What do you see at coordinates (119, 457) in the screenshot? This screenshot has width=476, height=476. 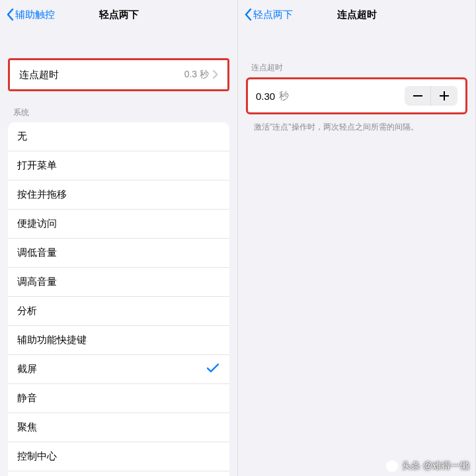 I see `system-option: 控制中心` at bounding box center [119, 457].